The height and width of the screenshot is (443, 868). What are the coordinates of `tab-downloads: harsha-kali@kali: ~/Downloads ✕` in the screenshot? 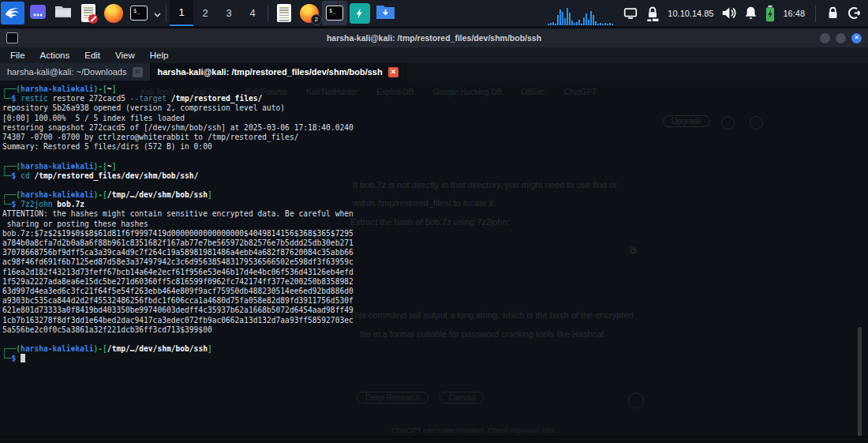 It's located at (76, 72).